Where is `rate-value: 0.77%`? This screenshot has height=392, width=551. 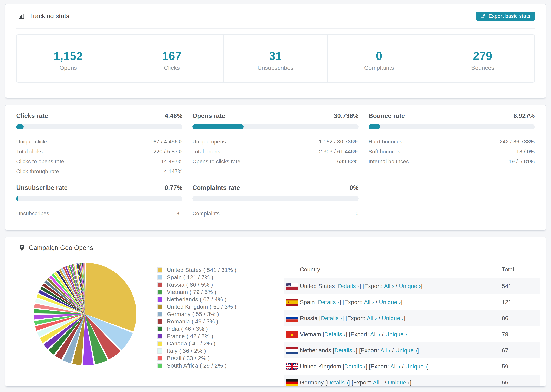
rate-value: 0.77% is located at coordinates (173, 188).